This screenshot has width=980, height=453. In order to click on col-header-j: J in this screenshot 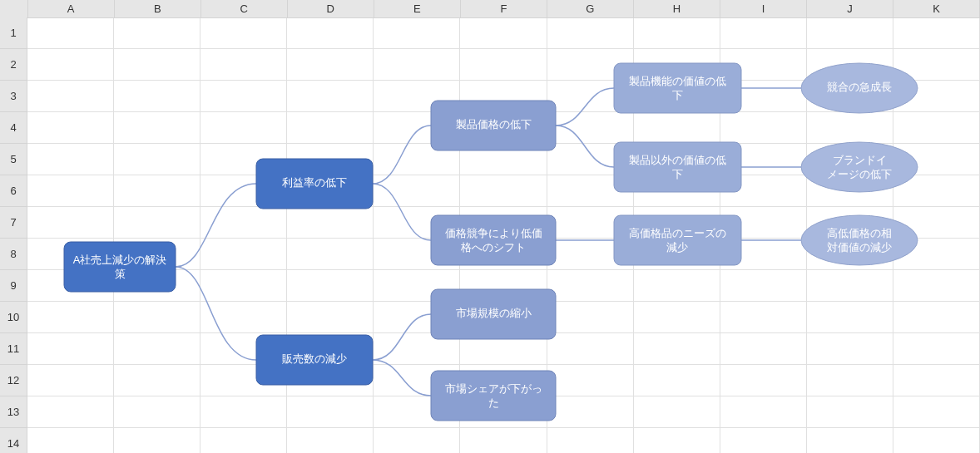, I will do `click(850, 9)`.